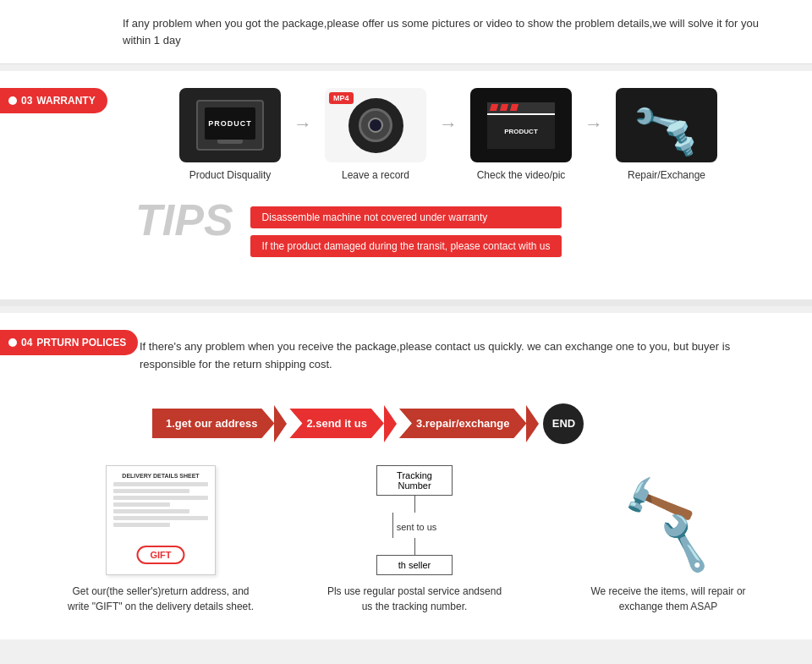 The image size is (812, 664). Describe the element at coordinates (414, 540) in the screenshot. I see `bottom-item-tracking: Tracking Number` at that location.